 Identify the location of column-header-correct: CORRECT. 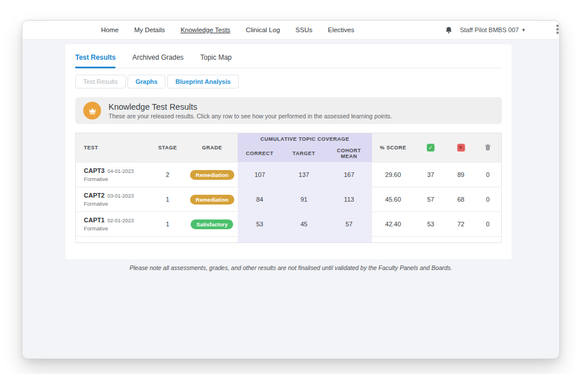
(260, 154).